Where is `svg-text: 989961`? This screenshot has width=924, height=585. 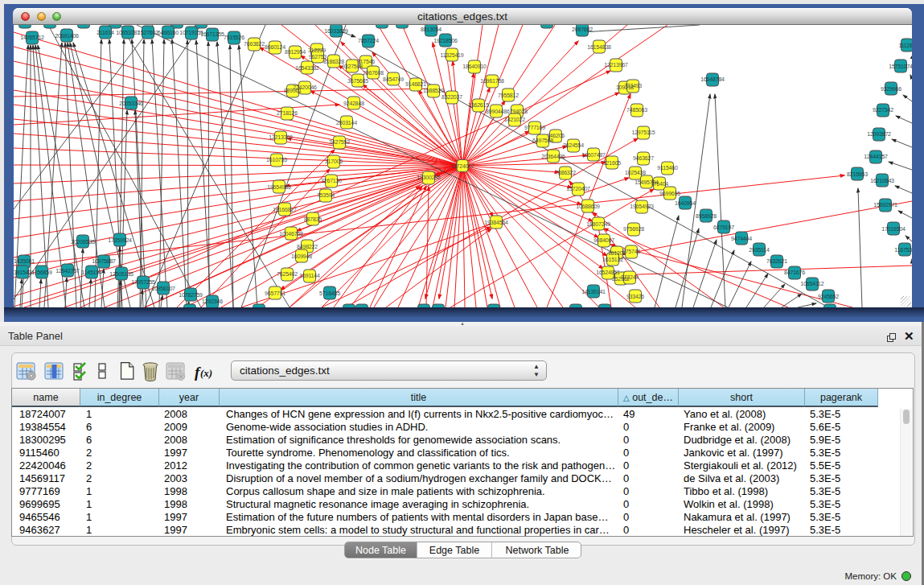 svg-text: 989961 is located at coordinates (293, 90).